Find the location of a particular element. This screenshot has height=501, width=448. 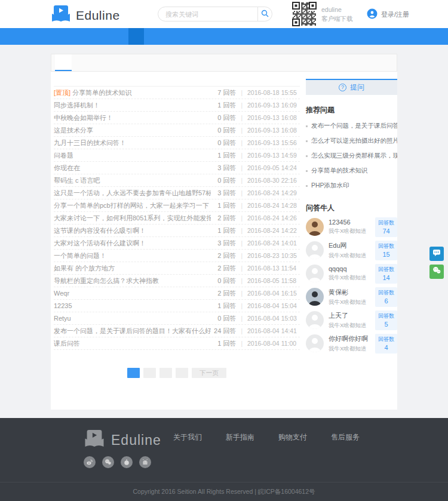

bullet-icon is located at coordinates (307, 186).